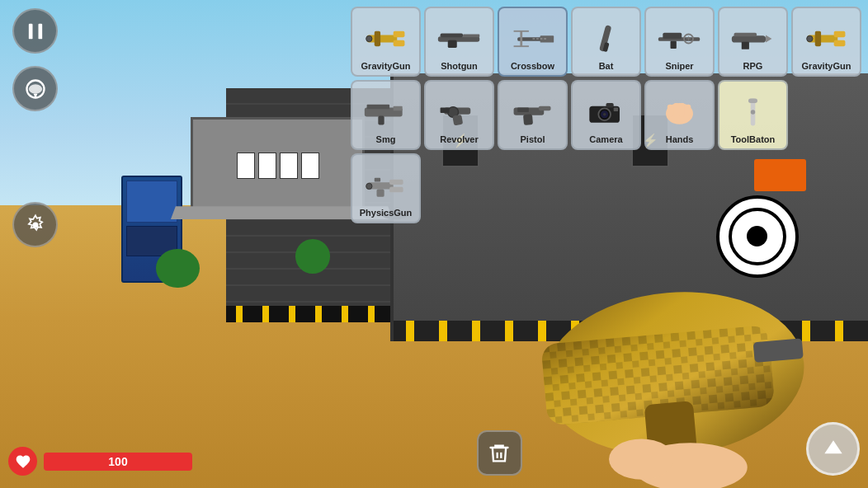 This screenshot has width=868, height=488. I want to click on pistol-icon, so click(533, 112).